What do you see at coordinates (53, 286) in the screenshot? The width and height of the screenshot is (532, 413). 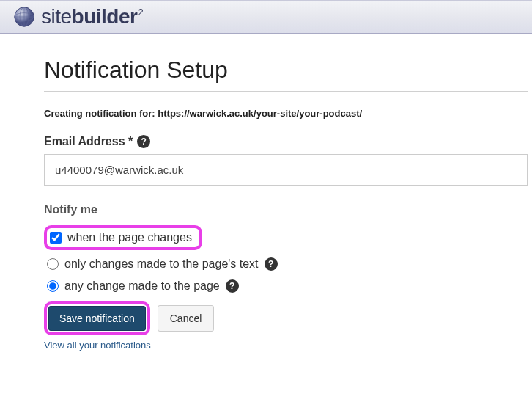 I see `radio-any-change` at bounding box center [53, 286].